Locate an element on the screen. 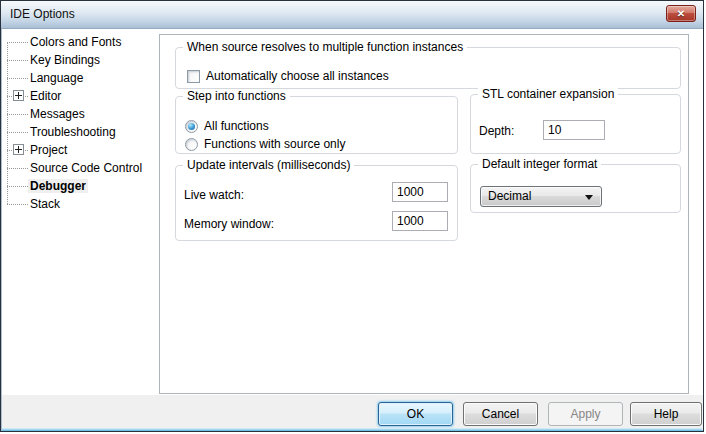 The width and height of the screenshot is (706, 434). all-functions-radio-row: All functions is located at coordinates (227, 126).